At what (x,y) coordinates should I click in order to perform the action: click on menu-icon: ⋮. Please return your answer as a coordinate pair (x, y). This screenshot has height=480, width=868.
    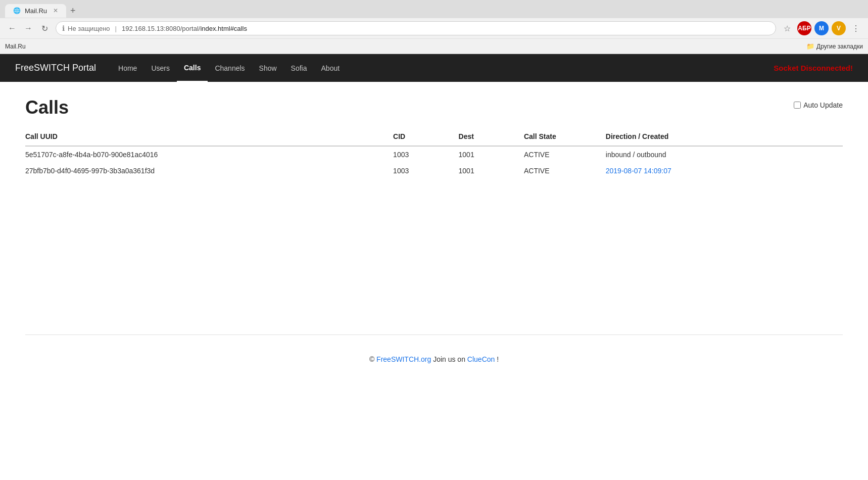
    Looking at the image, I should click on (856, 28).